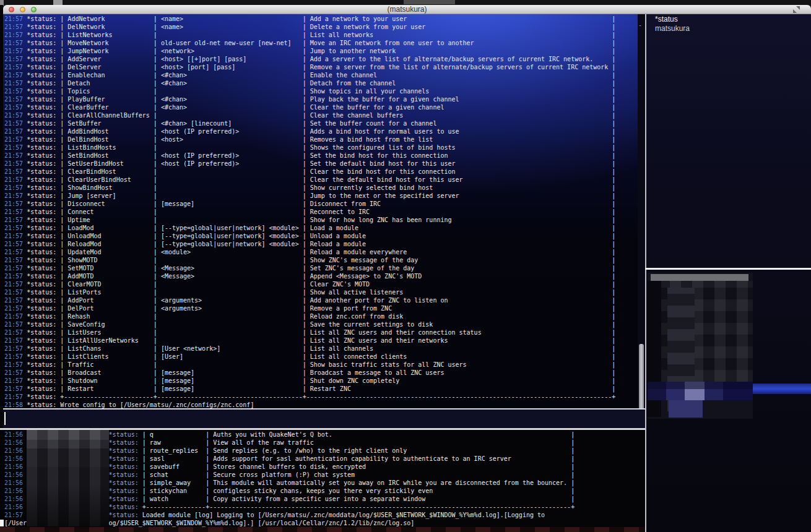 The height and width of the screenshot is (532, 811). What do you see at coordinates (321, 156) in the screenshot?
I see `log-line: 21:57 *status: | SetBindHost | <host (IP…` at bounding box center [321, 156].